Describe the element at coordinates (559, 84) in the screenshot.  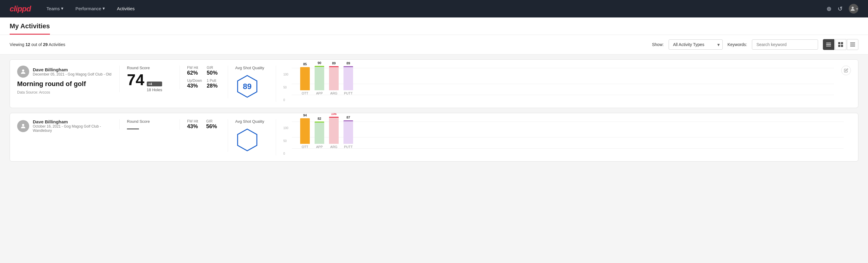
I see `card-chart: 100 50 0 85 OTT` at that location.